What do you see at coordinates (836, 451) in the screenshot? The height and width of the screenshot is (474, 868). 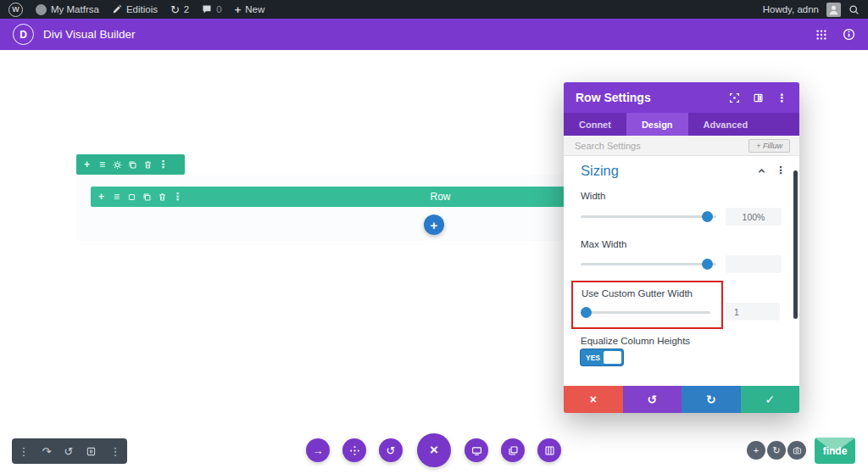 I see `publish-label: finde` at bounding box center [836, 451].